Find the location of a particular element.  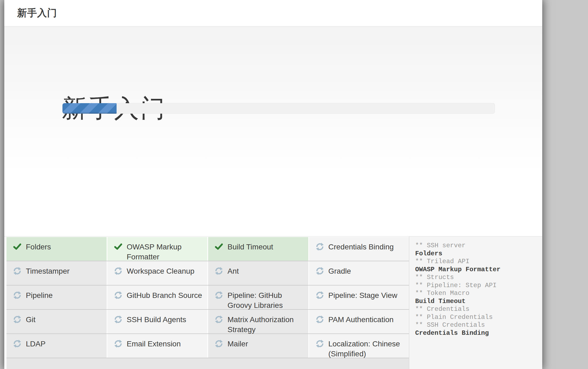

console-line: ** Structs is located at coordinates (478, 277).